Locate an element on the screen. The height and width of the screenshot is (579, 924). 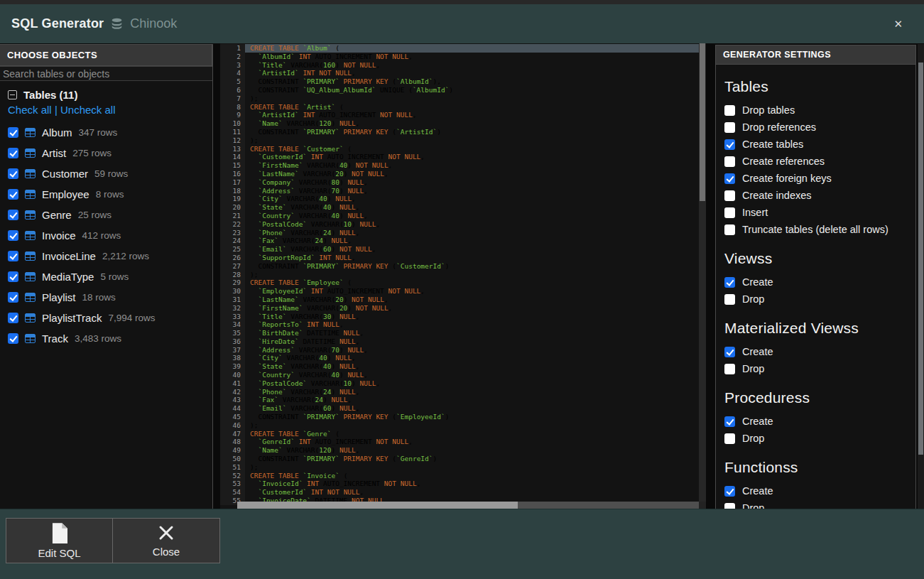
editor-horizontal-scrollbar is located at coordinates (468, 505).